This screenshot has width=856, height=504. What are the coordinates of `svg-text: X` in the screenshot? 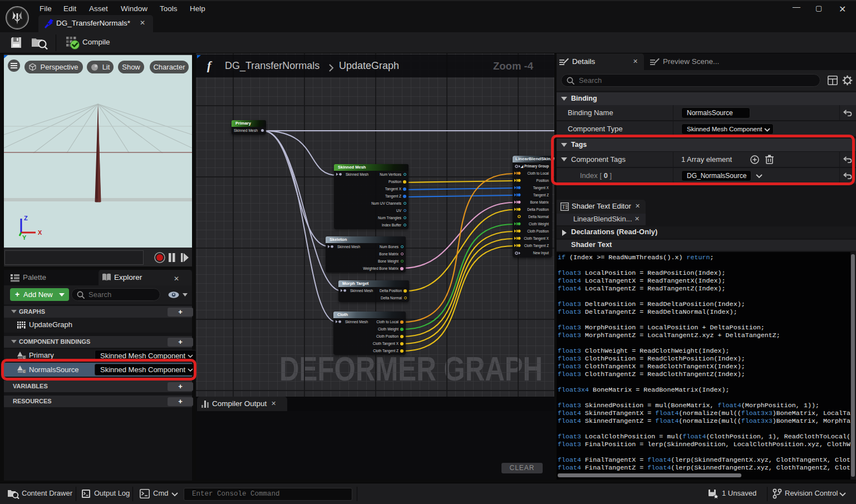 It's located at (40, 233).